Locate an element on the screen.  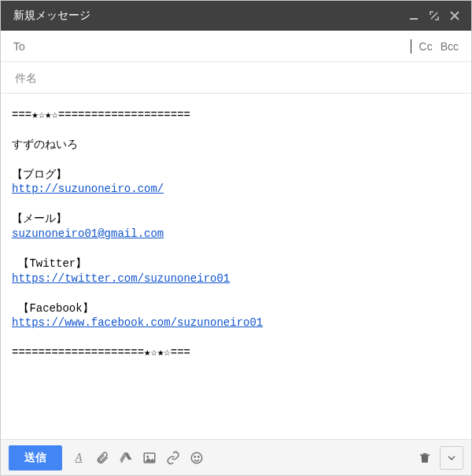
close-button is located at coordinates (455, 16).